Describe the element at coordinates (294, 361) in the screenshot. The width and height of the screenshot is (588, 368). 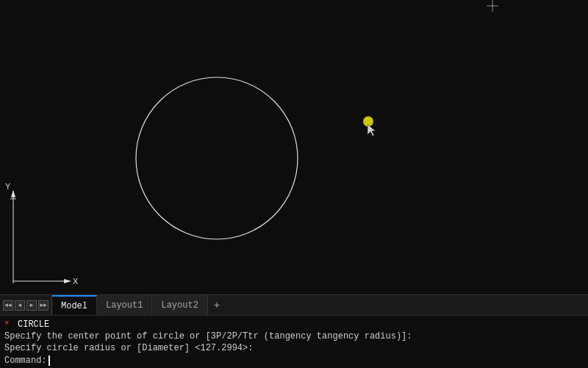
I see `command-input-line: Command:` at that location.